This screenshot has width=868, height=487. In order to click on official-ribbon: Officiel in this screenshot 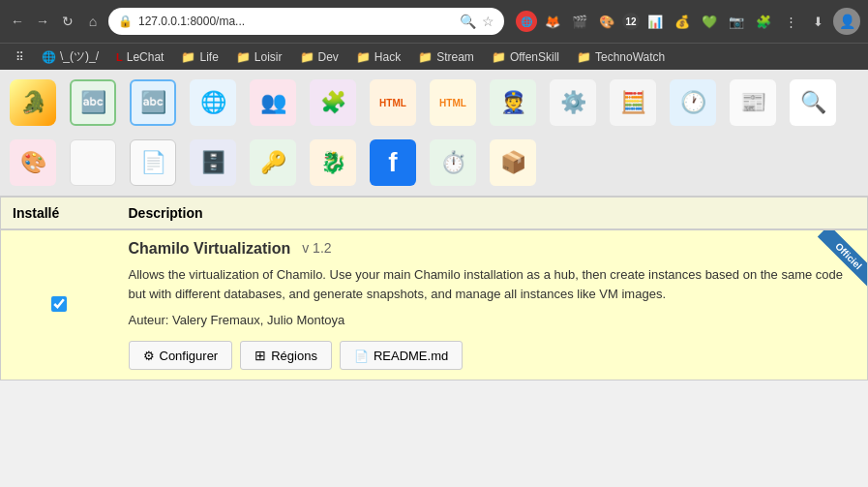, I will do `click(842, 259)`.